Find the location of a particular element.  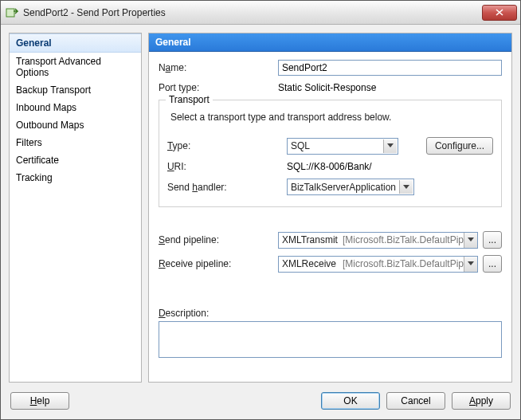

sendpipe-label: Send pipeline: is located at coordinates (218, 240).